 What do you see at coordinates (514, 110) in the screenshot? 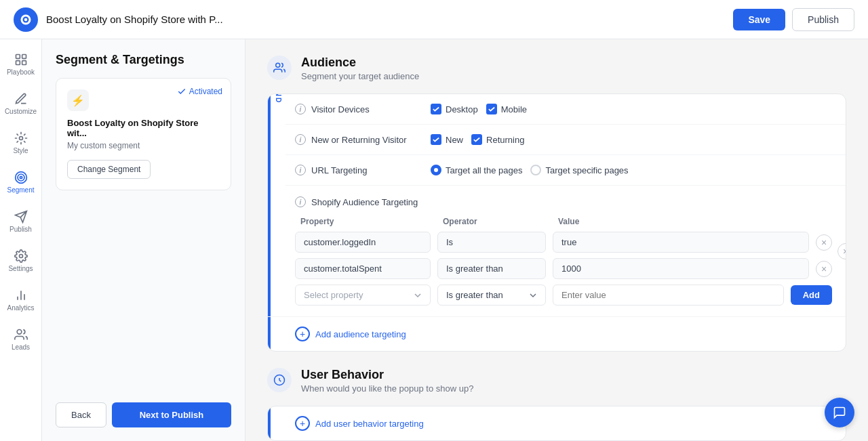
I see `mobile-label: Mobile` at bounding box center [514, 110].